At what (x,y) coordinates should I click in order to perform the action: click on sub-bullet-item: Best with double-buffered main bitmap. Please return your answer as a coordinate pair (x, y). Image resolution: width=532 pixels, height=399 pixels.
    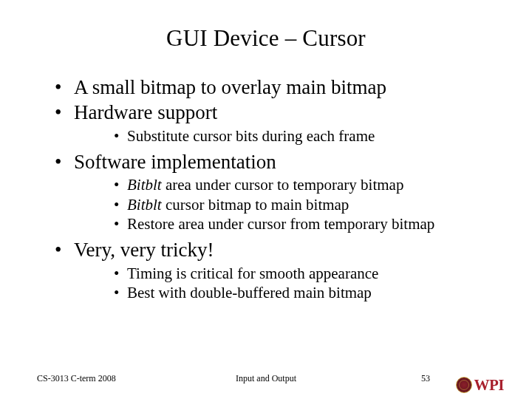
    Looking at the image, I should click on (304, 293).